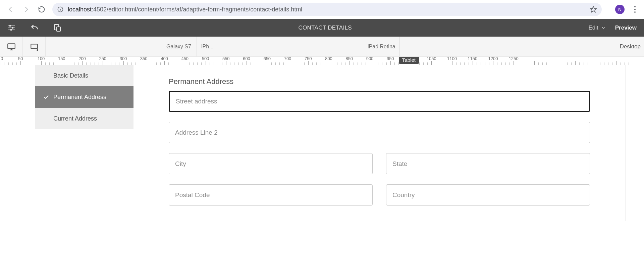 This screenshot has width=644, height=272. Describe the element at coordinates (71, 76) in the screenshot. I see `sidebar-item-label: Basic Details` at that location.